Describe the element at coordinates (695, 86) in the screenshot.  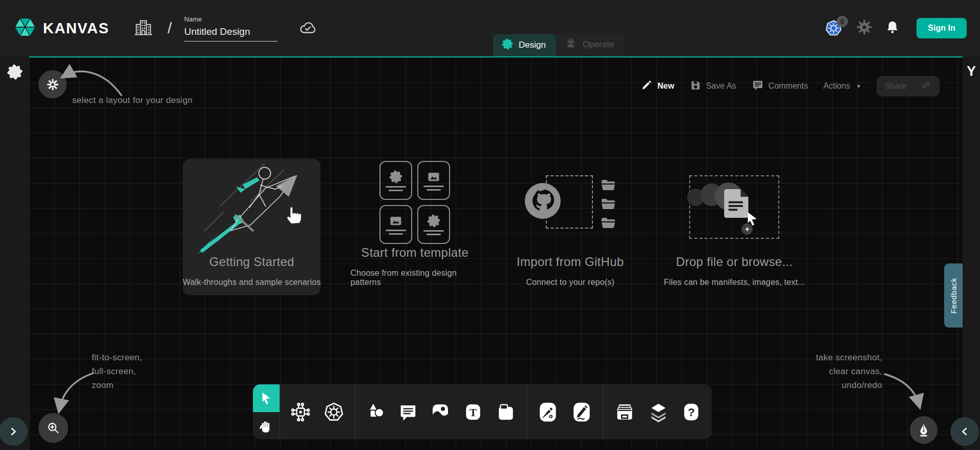
I see `save-floppy-icon` at that location.